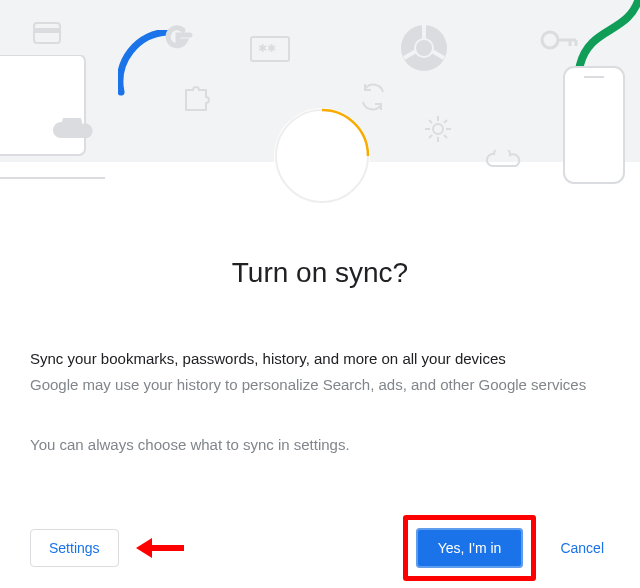 The image size is (640, 588). Describe the element at coordinates (320, 445) in the screenshot. I see `dialog-note: You can always choose what to sync in se…` at that location.